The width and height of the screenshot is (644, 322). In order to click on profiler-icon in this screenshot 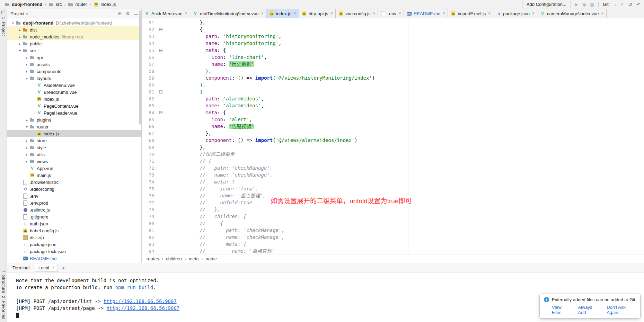, I will do `click(592, 5)`.